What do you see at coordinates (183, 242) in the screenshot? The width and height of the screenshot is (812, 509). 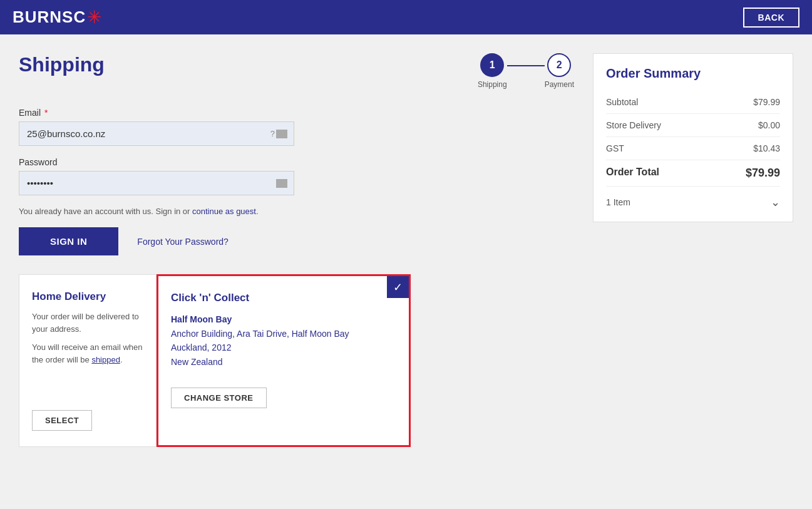 I see `forgot-password-link: Forgot Your Password?` at bounding box center [183, 242].